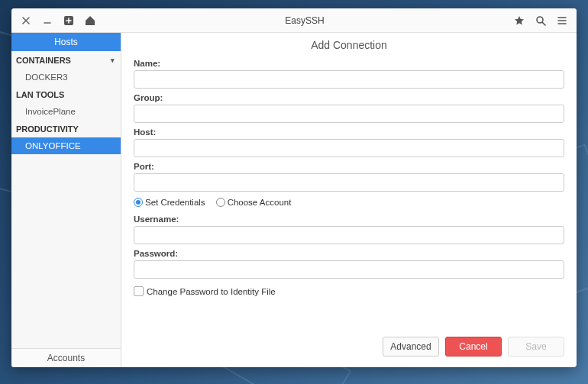 This screenshot has height=384, width=588. I want to click on home-icon, so click(90, 21).